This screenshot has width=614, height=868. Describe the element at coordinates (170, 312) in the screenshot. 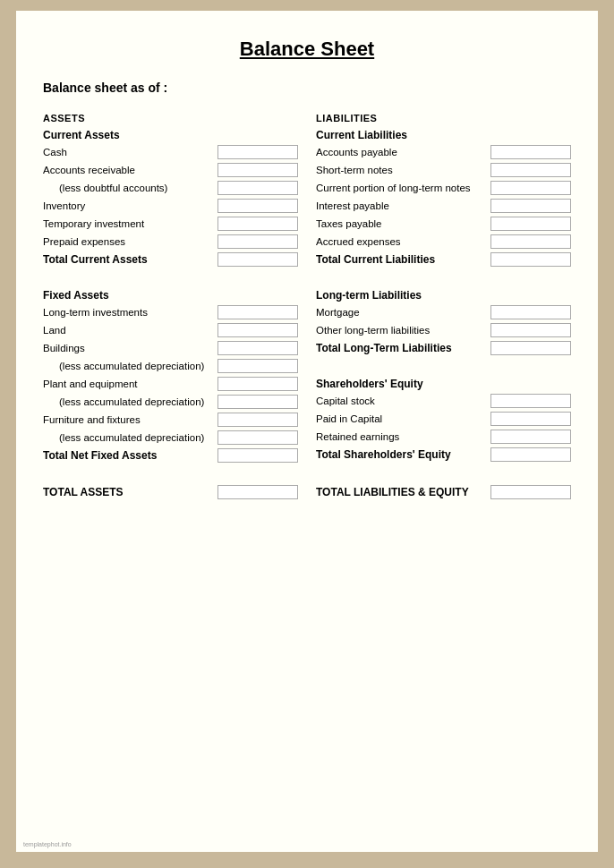

I see `table-row: Long-term investments` at that location.